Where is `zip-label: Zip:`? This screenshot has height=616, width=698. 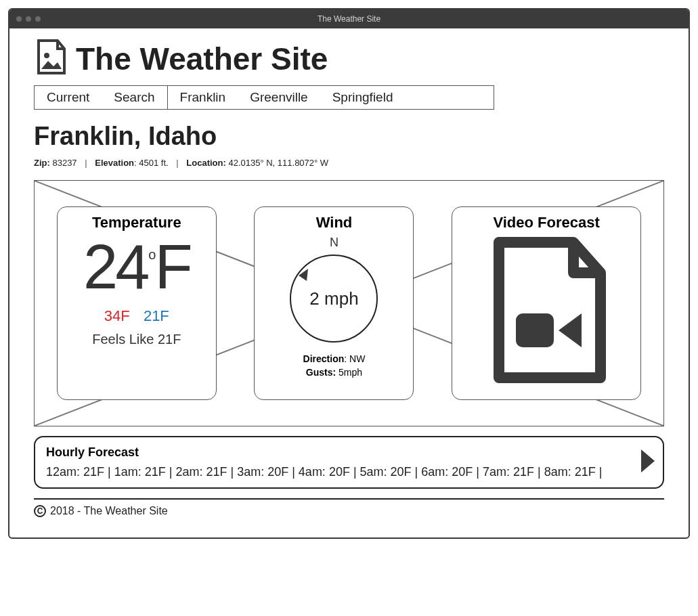 zip-label: Zip: is located at coordinates (42, 162).